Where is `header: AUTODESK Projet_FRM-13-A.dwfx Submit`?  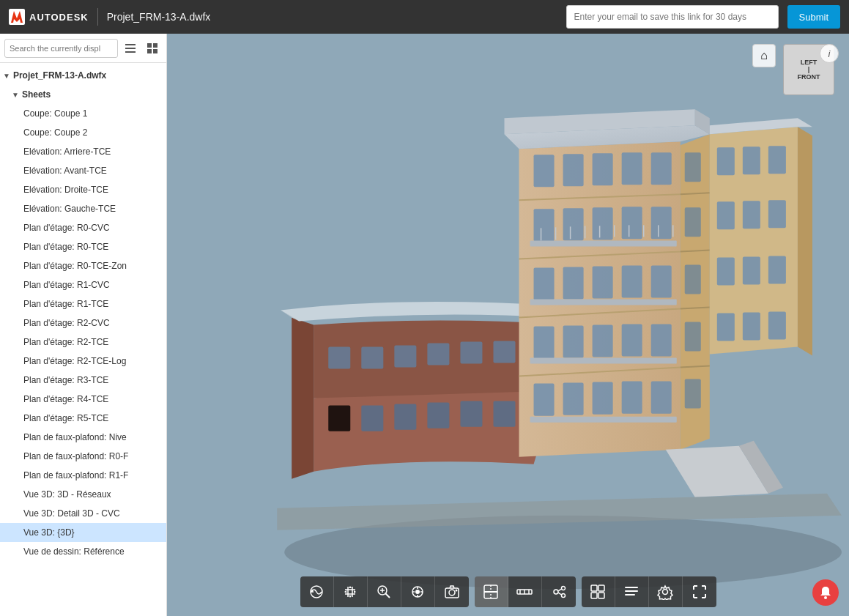 header: AUTODESK Projet_FRM-13-A.dwfx Submit is located at coordinates (425, 17).